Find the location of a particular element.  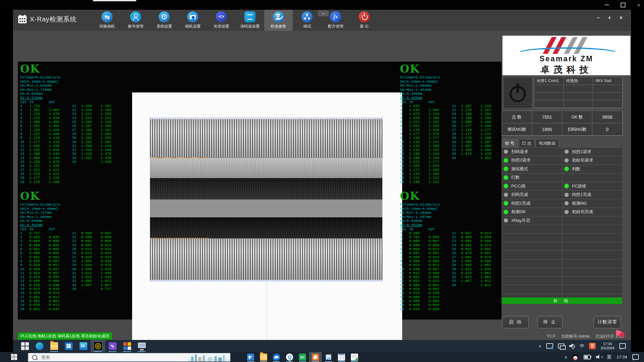

measure-row: 35-1.540 is located at coordinates (96, 162).